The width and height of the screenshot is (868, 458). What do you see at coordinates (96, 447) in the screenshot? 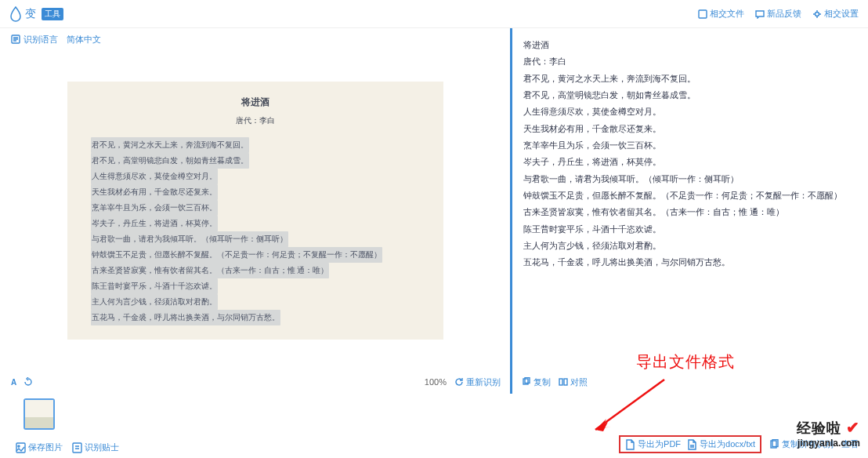
I see `ocr-tip-button: 识别贴士` at bounding box center [96, 447].